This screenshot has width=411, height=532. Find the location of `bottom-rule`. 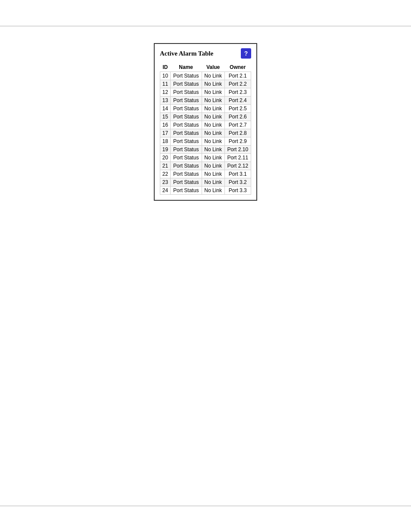

bottom-rule is located at coordinates (206, 506).